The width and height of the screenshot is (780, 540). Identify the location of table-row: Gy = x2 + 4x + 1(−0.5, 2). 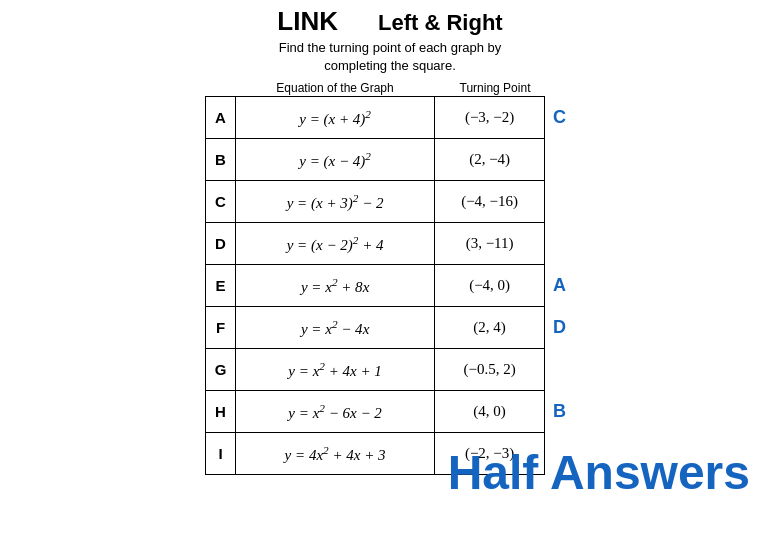
(390, 370).